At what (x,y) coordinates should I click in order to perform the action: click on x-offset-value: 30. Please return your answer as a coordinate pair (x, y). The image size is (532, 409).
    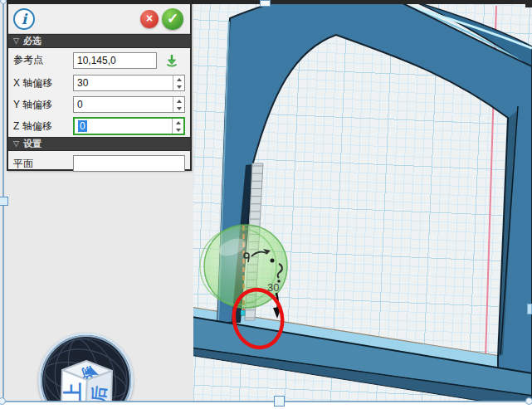
    Looking at the image, I should click on (123, 83).